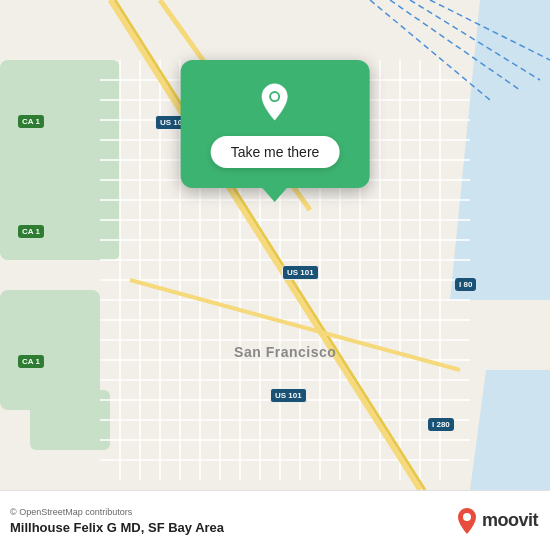  Describe the element at coordinates (275, 102) in the screenshot. I see `pin-svg` at that location.